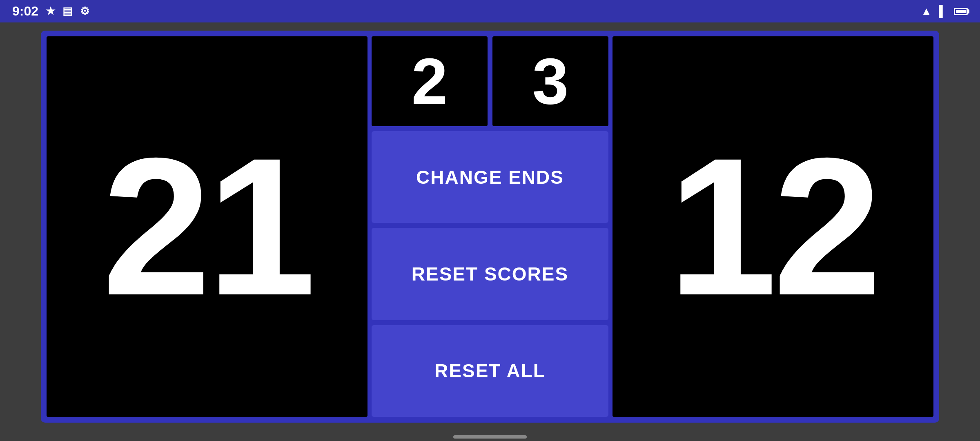 This screenshot has width=980, height=441. I want to click on settings-icon: ⚙, so click(85, 11).